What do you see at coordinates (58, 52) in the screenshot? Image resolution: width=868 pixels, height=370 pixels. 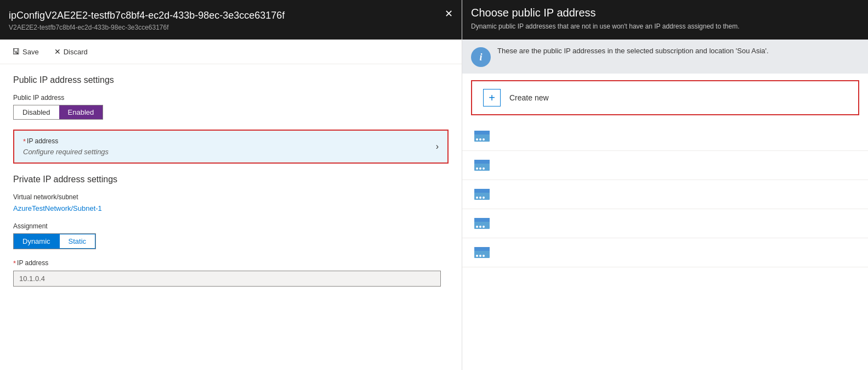 I see `discard-icon: ✕` at bounding box center [58, 52].